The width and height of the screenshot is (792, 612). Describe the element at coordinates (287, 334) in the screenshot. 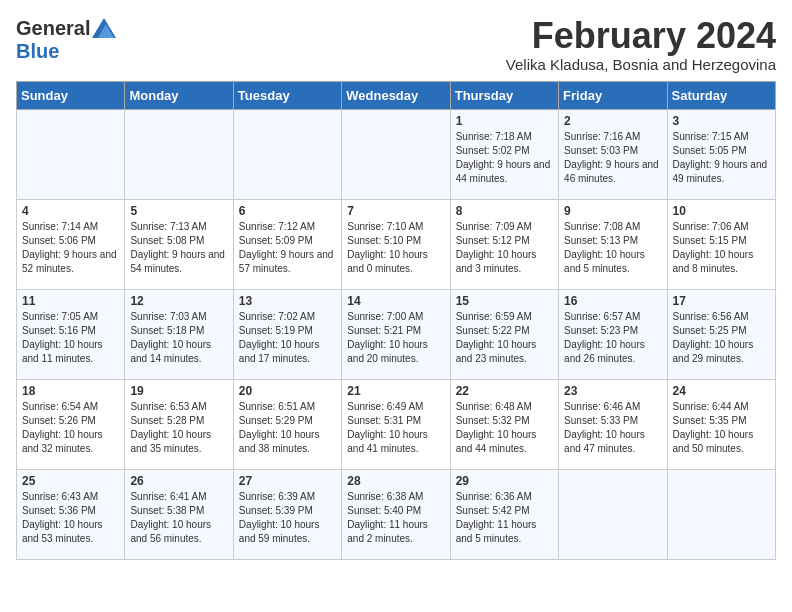

I see `calendar-cell: 13Sunrise: 7:02 AM Sunset: 5:19 PM Dayli…` at that location.